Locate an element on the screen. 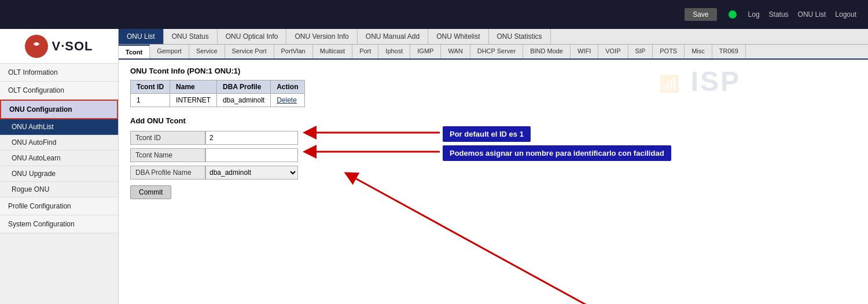  delete-link: Delete is located at coordinates (287, 100).